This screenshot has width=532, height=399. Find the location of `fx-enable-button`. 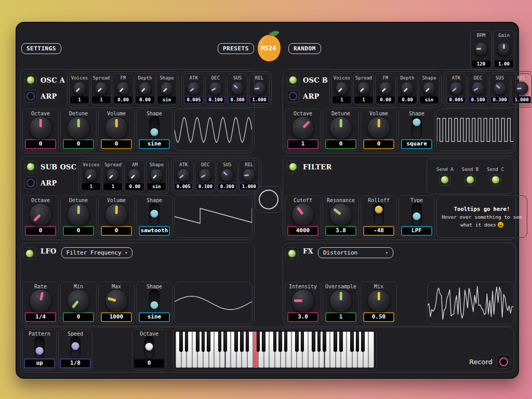

fx-enable-button is located at coordinates (292, 254).